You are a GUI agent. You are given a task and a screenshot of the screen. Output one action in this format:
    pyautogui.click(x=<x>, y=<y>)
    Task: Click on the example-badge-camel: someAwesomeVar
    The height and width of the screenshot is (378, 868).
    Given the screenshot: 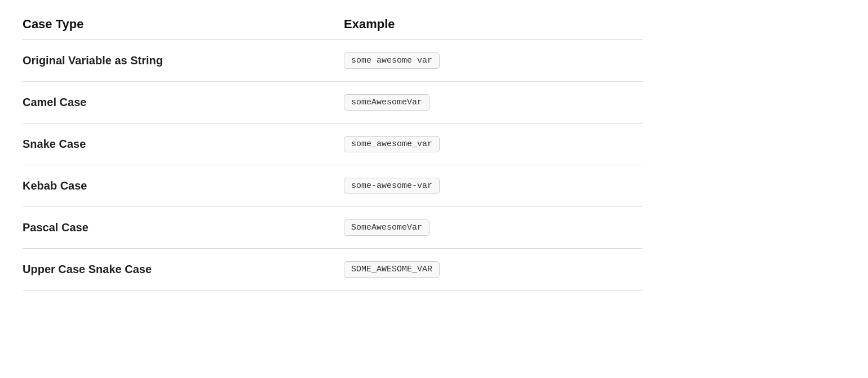 What is the action you would take?
    pyautogui.click(x=387, y=103)
    